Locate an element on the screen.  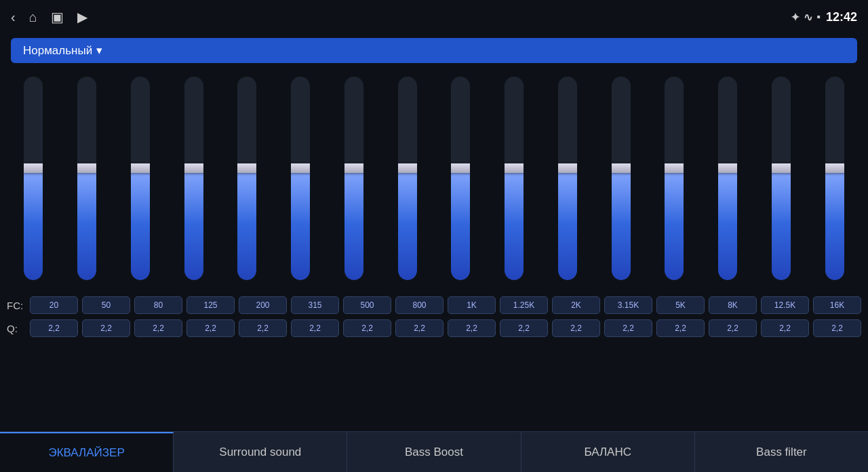
back-button: ‹ is located at coordinates (14, 18).